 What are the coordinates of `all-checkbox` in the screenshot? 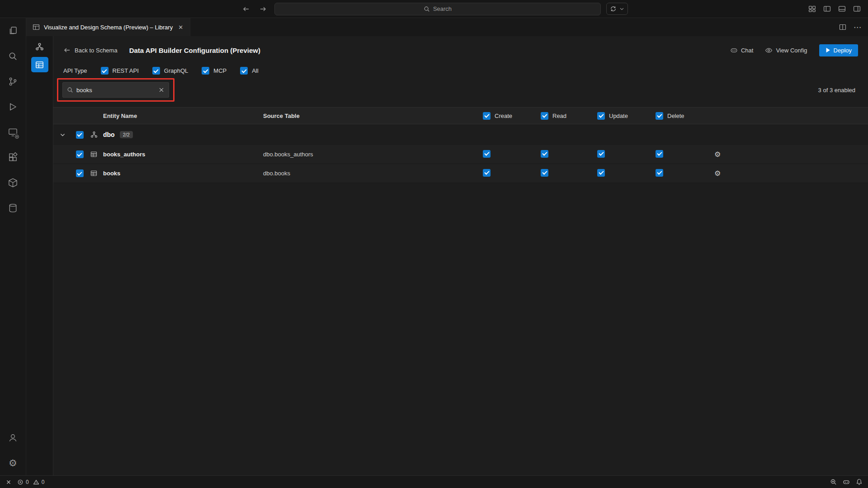 It's located at (244, 70).